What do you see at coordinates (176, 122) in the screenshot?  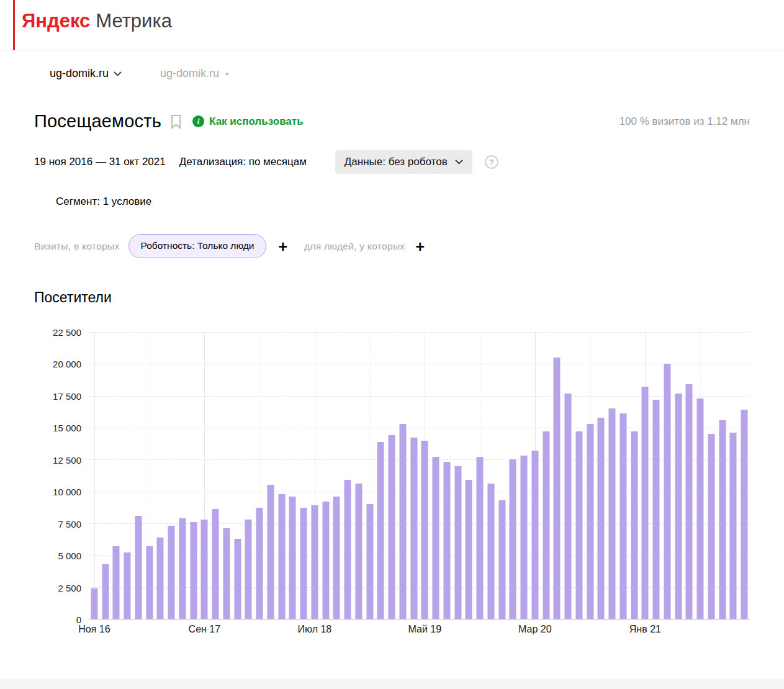 I see `bookmark-icon` at bounding box center [176, 122].